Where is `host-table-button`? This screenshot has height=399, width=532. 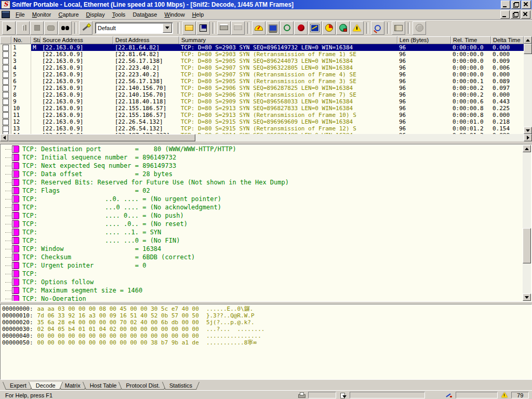 host-table-button is located at coordinates (273, 28).